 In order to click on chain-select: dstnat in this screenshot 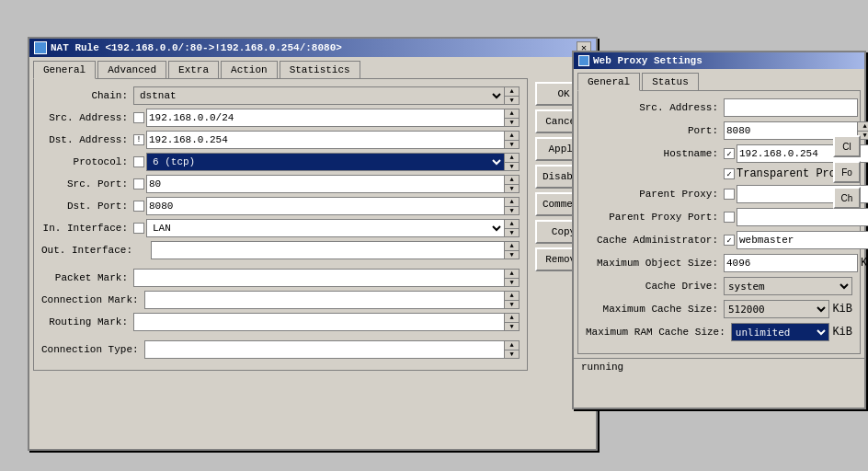, I will do `click(319, 96)`.